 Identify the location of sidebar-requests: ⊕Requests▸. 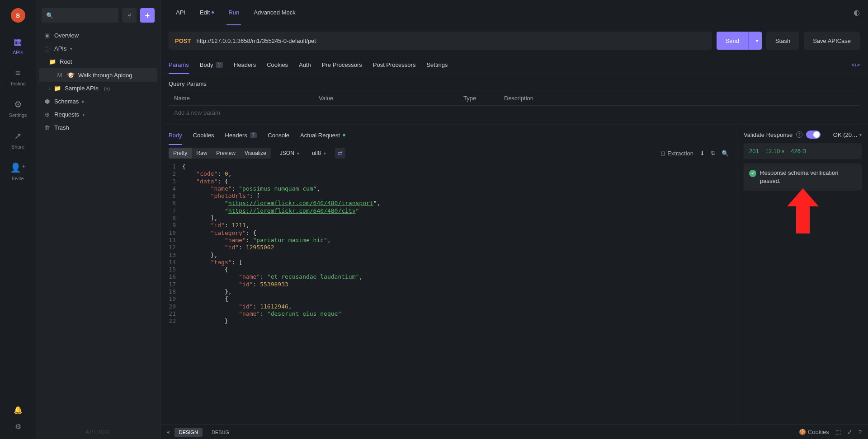
(98, 115).